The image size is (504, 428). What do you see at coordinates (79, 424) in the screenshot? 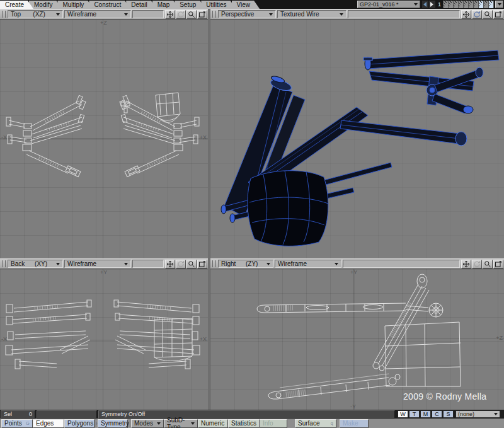
I see `polygons-mode-button: PolygonsH` at bounding box center [79, 424].